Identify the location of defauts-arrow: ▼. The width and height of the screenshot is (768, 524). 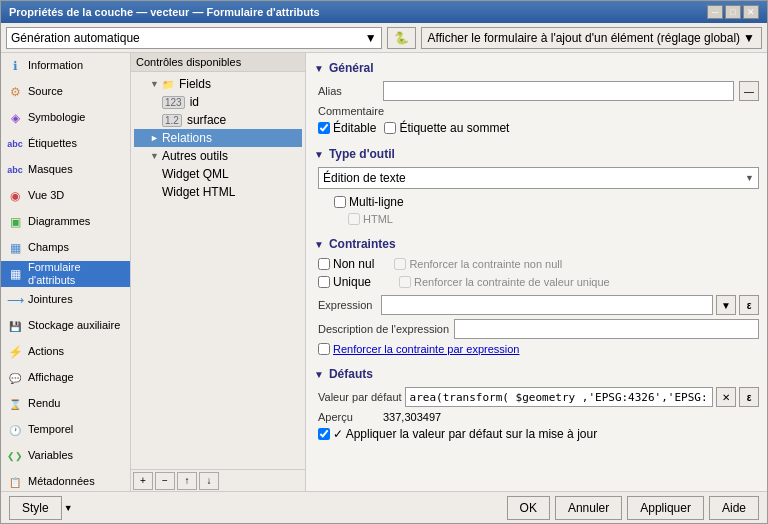
(319, 374).